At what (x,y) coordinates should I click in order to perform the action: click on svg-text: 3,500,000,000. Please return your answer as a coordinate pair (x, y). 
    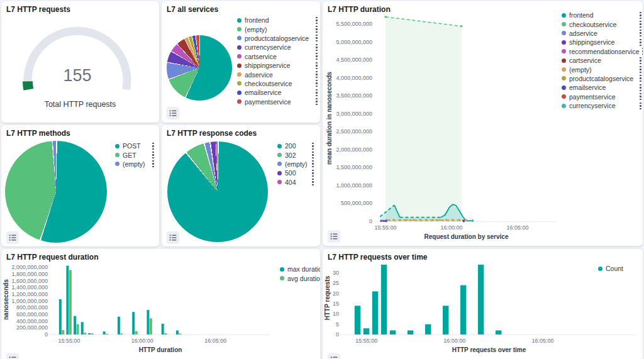
    Looking at the image, I should click on (354, 96).